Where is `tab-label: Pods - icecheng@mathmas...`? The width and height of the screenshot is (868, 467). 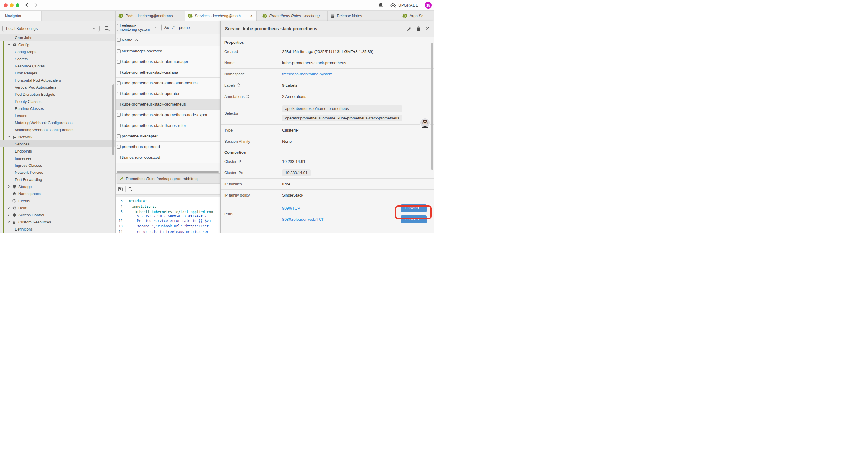
tab-label: Pods - icecheng@mathmas... is located at coordinates (151, 16).